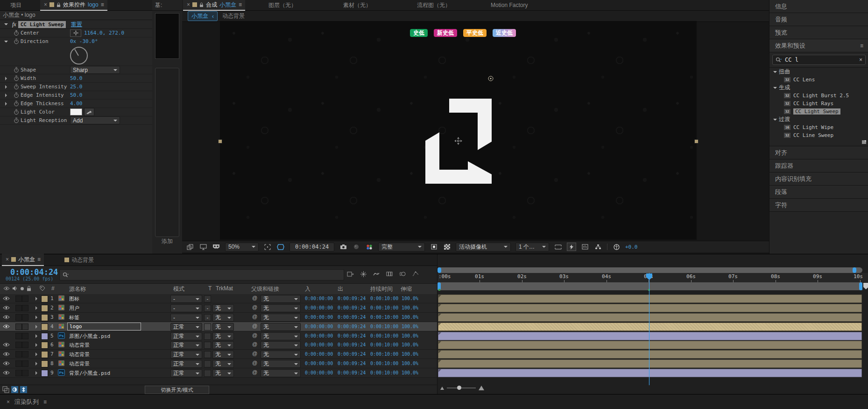  I want to click on lock-icon, so click(59, 5).